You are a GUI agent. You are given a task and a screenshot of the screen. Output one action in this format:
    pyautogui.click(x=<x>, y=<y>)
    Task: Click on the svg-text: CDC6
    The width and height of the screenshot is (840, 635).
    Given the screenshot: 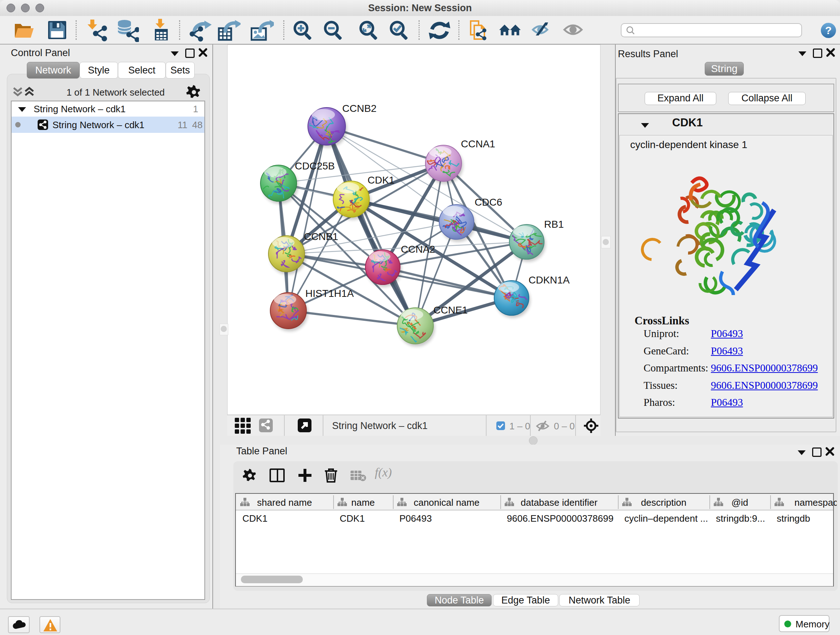 What is the action you would take?
    pyautogui.click(x=488, y=202)
    